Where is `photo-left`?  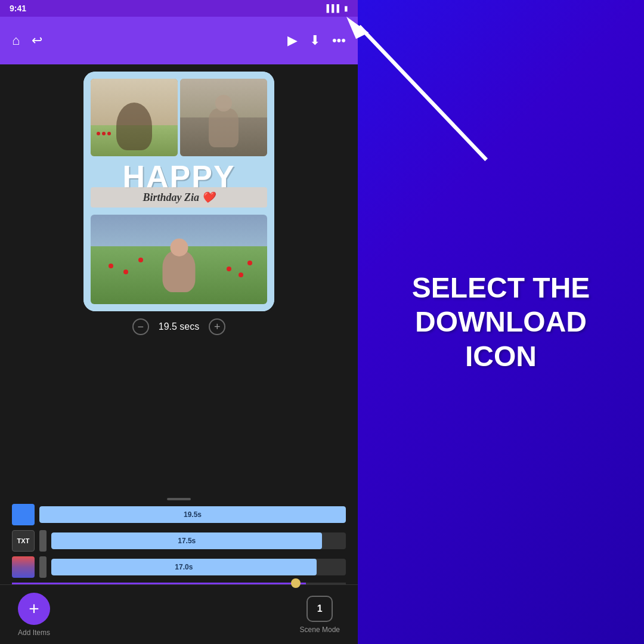
photo-left is located at coordinates (134, 117).